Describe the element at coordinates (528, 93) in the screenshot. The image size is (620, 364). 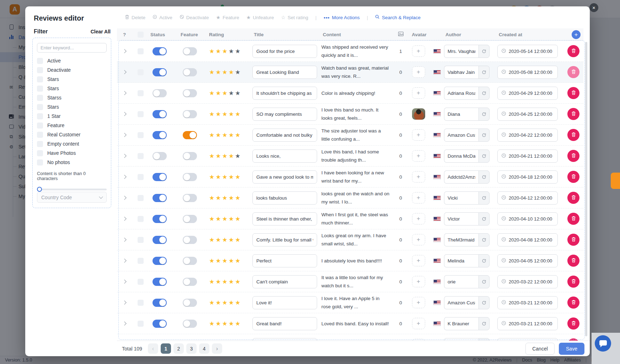
I see `created-at-field: 2020-04-29 12:00:00` at that location.